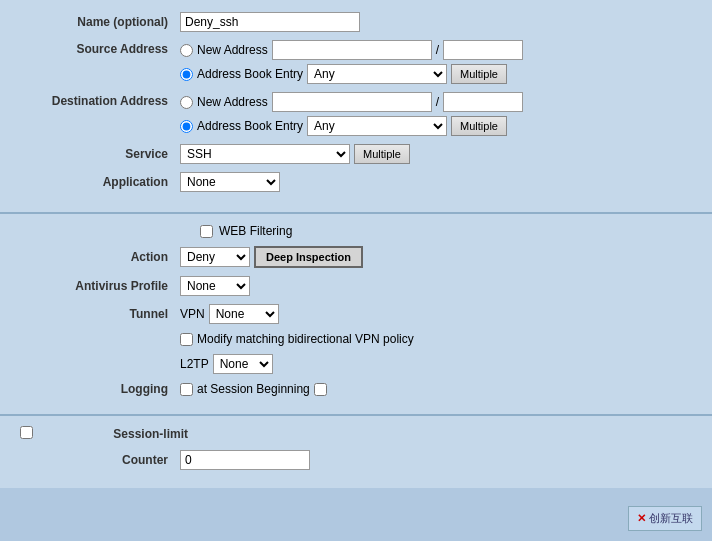 The width and height of the screenshot is (712, 541). Describe the element at coordinates (356, 389) in the screenshot. I see `logging-row: Logging at Session Beginning` at that location.